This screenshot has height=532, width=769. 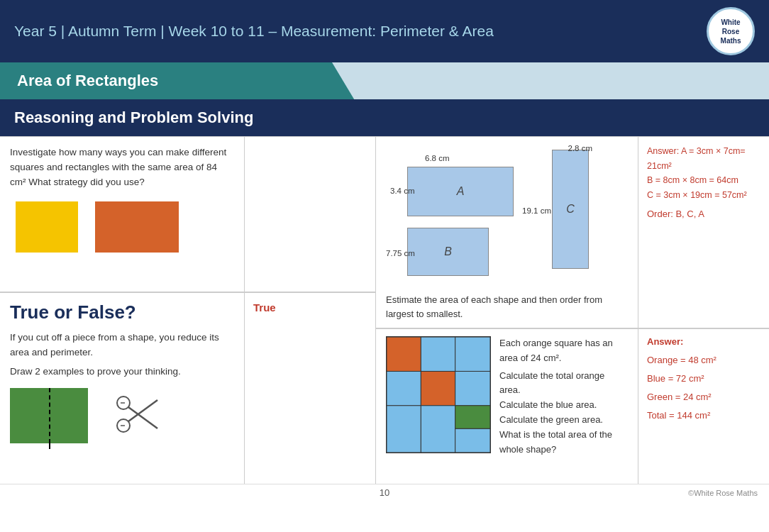 I want to click on grid-answer-total: Total = 144 cm², so click(x=704, y=416).